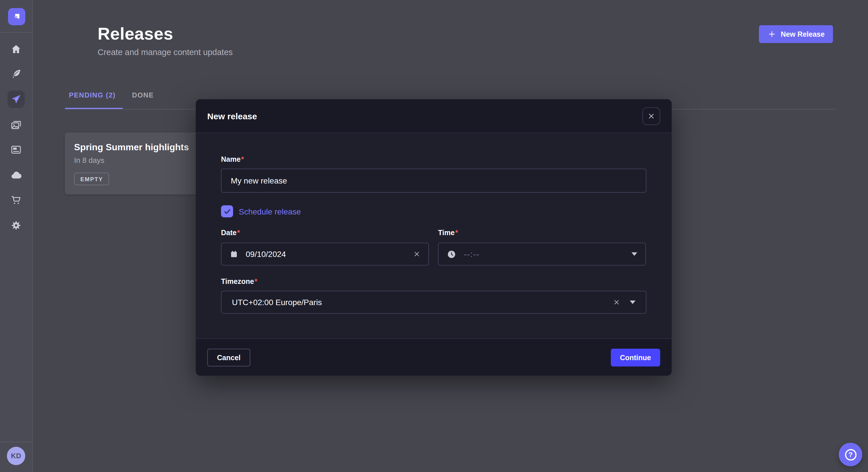  I want to click on new-release-button-label: New Release, so click(803, 34).